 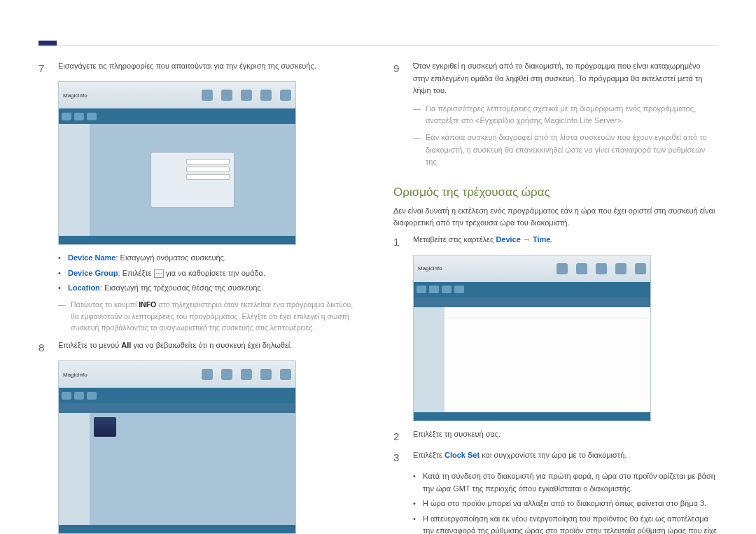 What do you see at coordinates (43, 348) in the screenshot?
I see `step-number: 8` at bounding box center [43, 348].